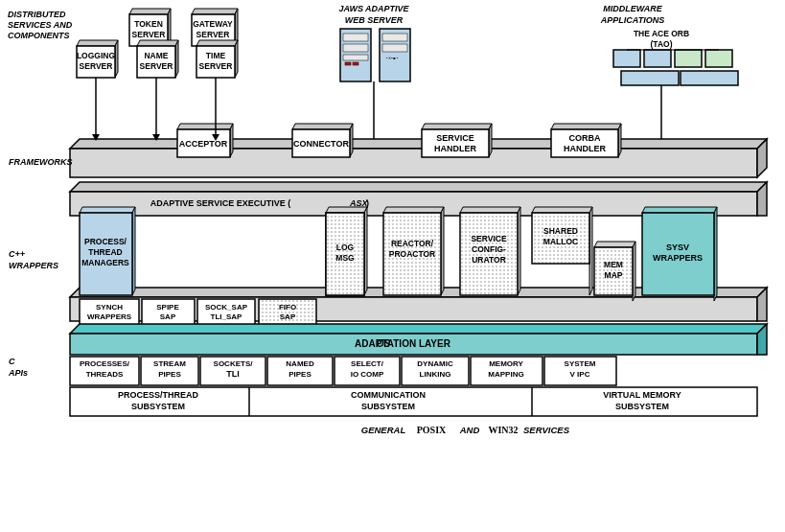  What do you see at coordinates (506, 364) in the screenshot?
I see `svg-text: MEMORY` at bounding box center [506, 364].